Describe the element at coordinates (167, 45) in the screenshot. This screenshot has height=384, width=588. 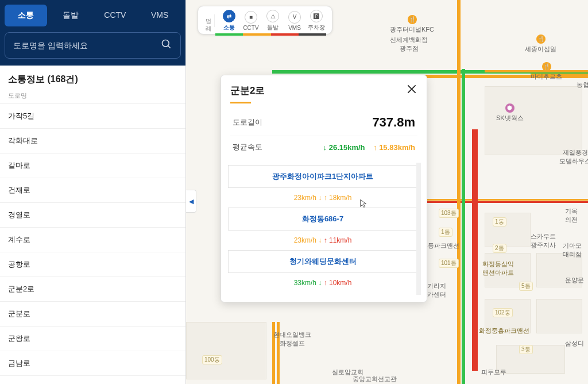
I see `search-icon` at that location.